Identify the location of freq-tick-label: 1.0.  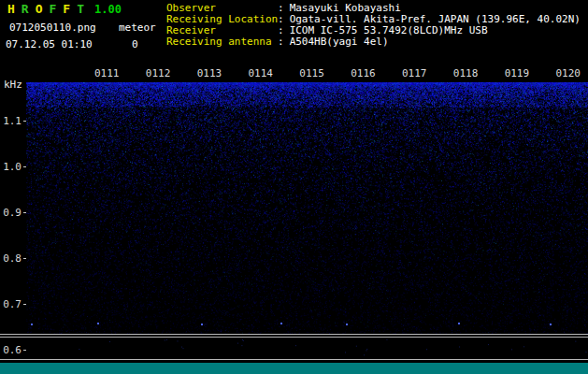
(11, 166).